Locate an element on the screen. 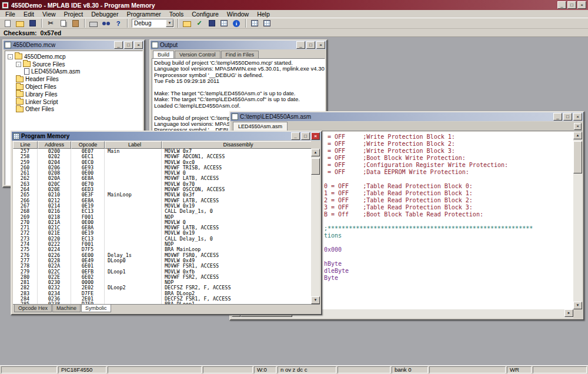 This screenshot has width=588, height=374. program-memory-titlebar: Program Memory _□× is located at coordinates (166, 136).